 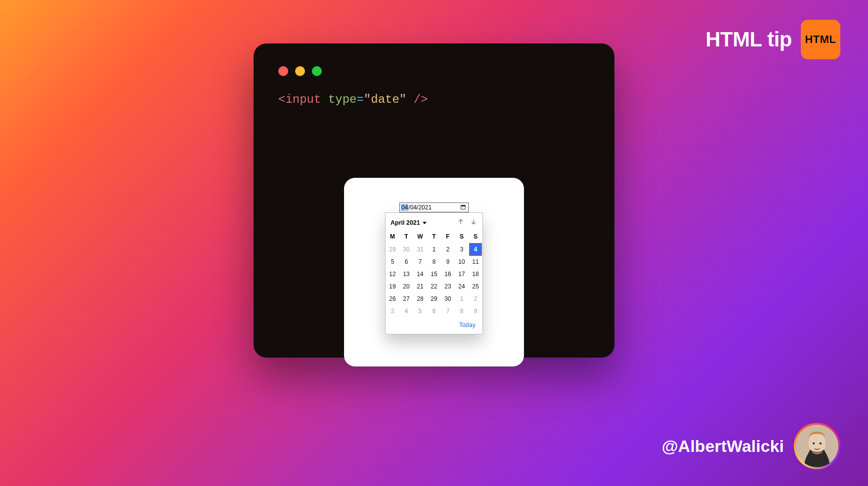 What do you see at coordinates (420, 237) in the screenshot?
I see `weekday-header: W` at bounding box center [420, 237].